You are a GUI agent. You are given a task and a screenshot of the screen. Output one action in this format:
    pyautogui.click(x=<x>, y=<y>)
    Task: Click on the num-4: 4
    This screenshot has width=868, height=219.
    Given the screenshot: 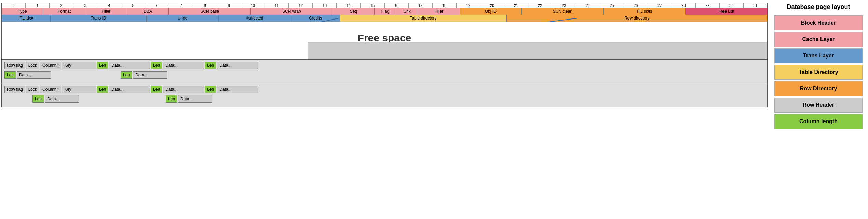 What is the action you would take?
    pyautogui.click(x=109, y=5)
    